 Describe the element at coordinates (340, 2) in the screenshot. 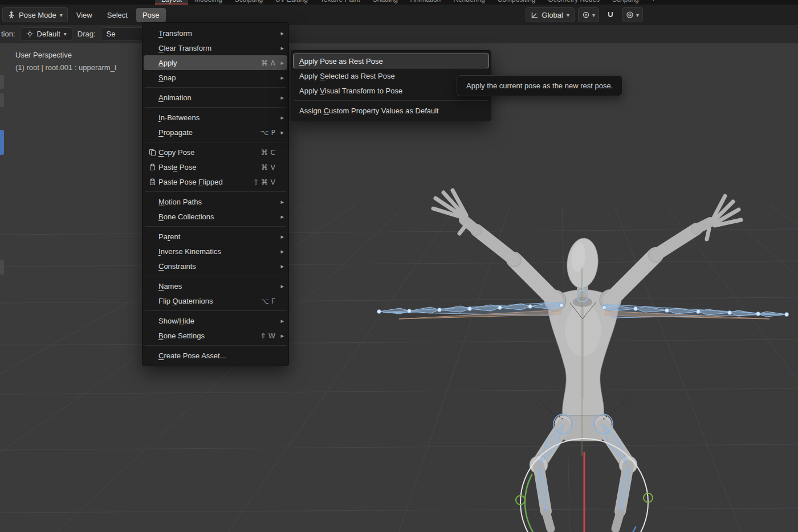

I see `workspace-tab-texture-paint: Texture Paint` at that location.